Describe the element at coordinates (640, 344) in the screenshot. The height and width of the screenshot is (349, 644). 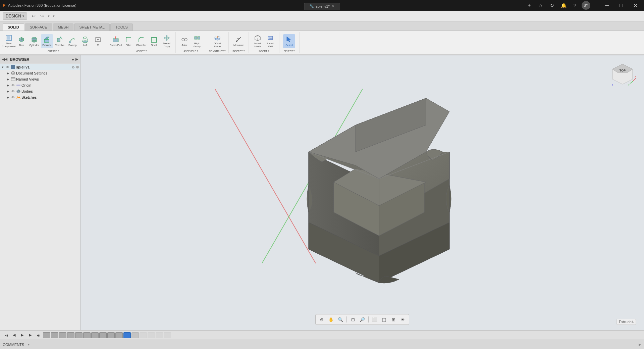
I see `comments-right-btn: ▶` at that location.